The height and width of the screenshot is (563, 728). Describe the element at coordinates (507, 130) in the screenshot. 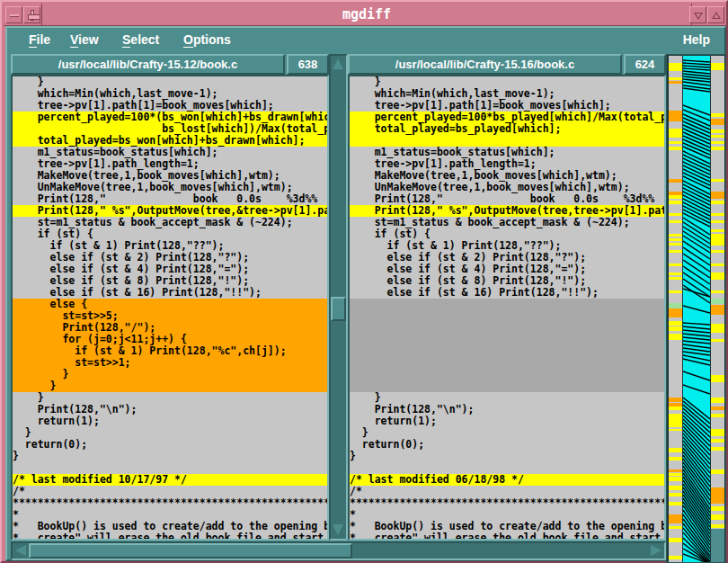

I see `code-line: total_played=bs_played[which];` at that location.